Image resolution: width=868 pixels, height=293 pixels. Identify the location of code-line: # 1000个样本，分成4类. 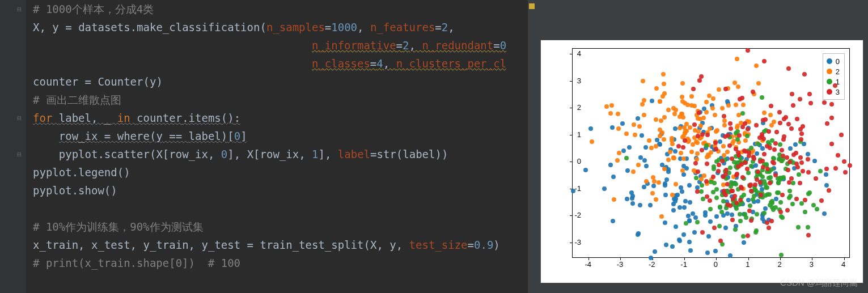
(282, 9).